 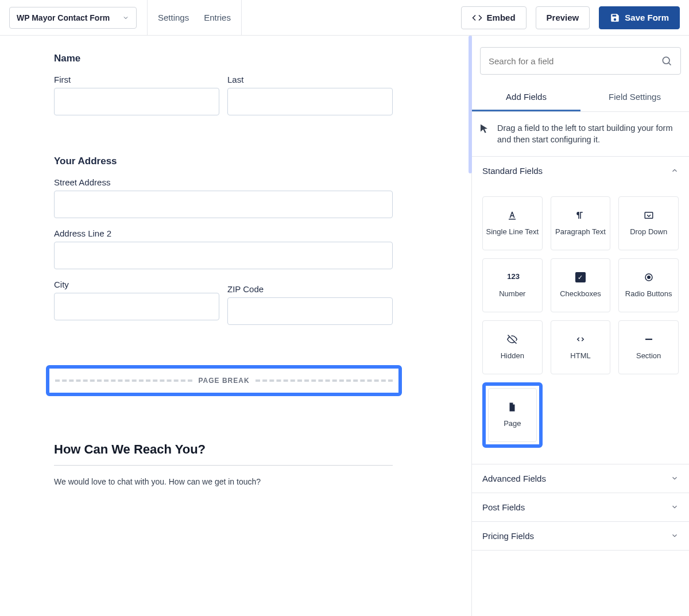 What do you see at coordinates (580, 215) in the screenshot?
I see `paragraph-icon` at bounding box center [580, 215].